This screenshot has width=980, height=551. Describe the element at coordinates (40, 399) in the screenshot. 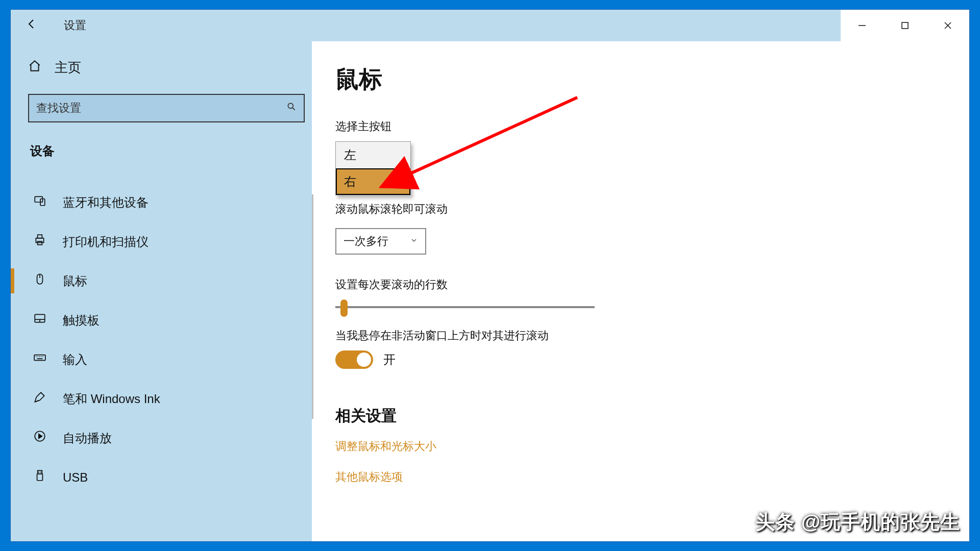

I see `pen-icon` at that location.